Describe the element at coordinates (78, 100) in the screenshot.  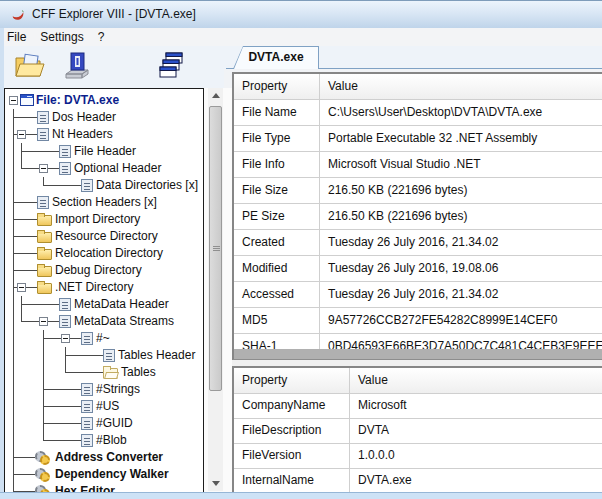
I see `tree-item-label: File: DVTA.exe` at that location.